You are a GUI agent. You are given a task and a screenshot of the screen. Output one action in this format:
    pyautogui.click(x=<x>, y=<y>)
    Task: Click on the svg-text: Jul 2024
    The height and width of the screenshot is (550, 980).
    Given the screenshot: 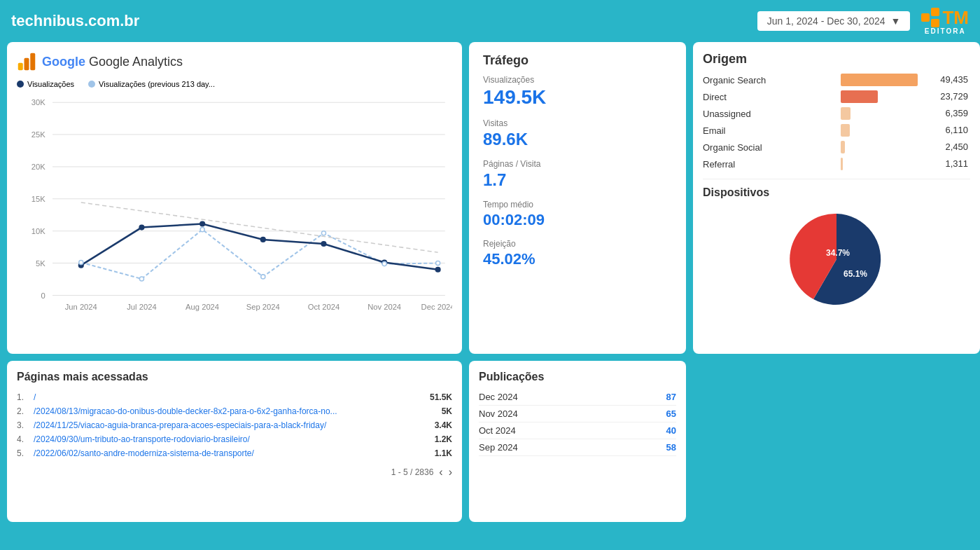 What is the action you would take?
    pyautogui.click(x=141, y=307)
    